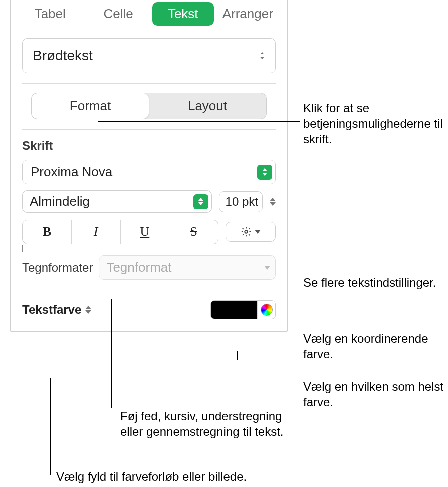 This screenshot has width=448, height=487. Describe the element at coordinates (183, 14) in the screenshot. I see `tab-tekst: Tekst` at that location.